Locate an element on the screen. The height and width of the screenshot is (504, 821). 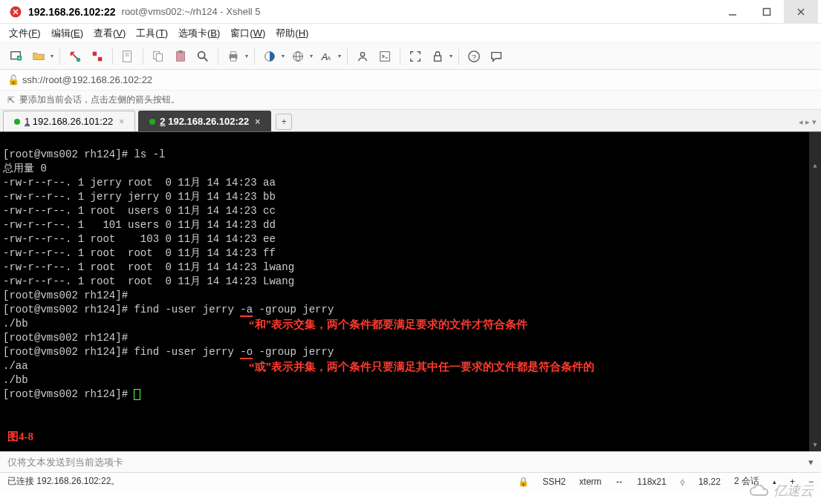
address-bar: 🔓 ssh://root@192.168.26.102:22 is located at coordinates (410, 80).